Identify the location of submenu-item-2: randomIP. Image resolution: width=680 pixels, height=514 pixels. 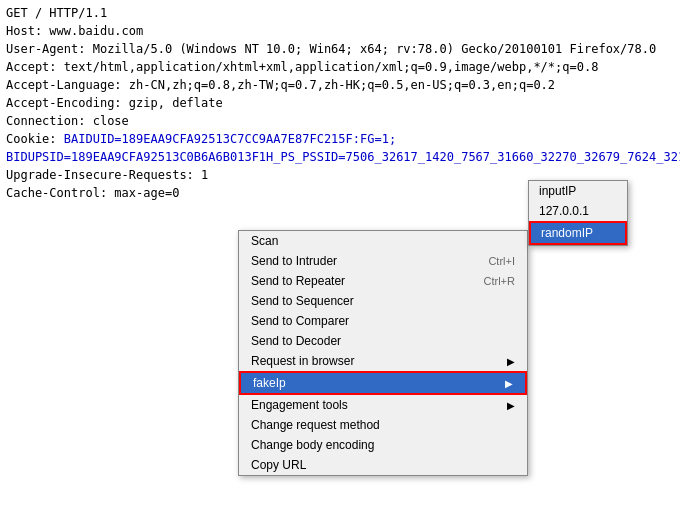
(578, 233).